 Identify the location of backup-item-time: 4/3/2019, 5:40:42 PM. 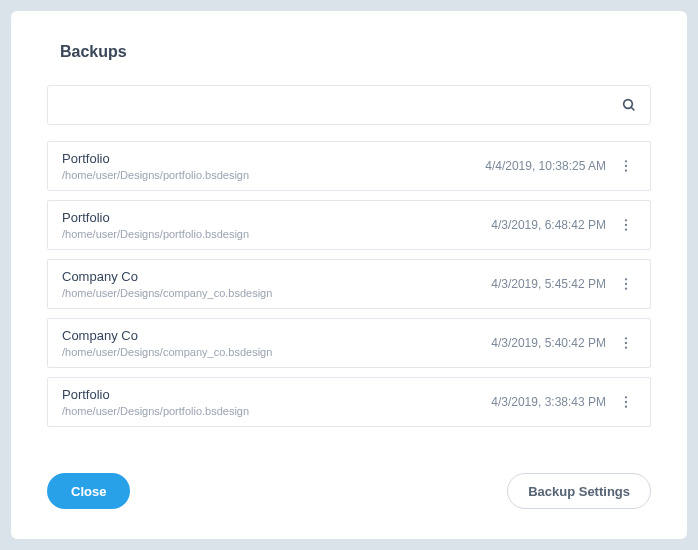
(548, 343).